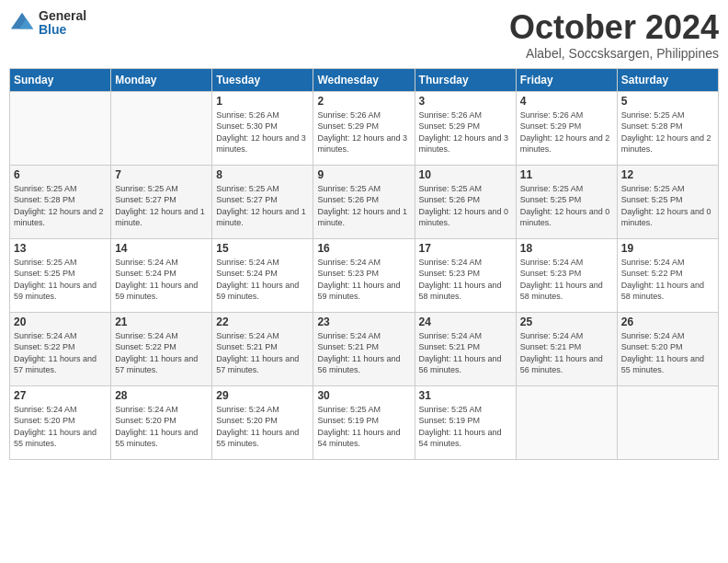 This screenshot has height=563, width=728. Describe the element at coordinates (667, 128) in the screenshot. I see `calendar-cell: 5Sunrise: 5:25 AM Sunset: 5:28 PM Daylig…` at that location.